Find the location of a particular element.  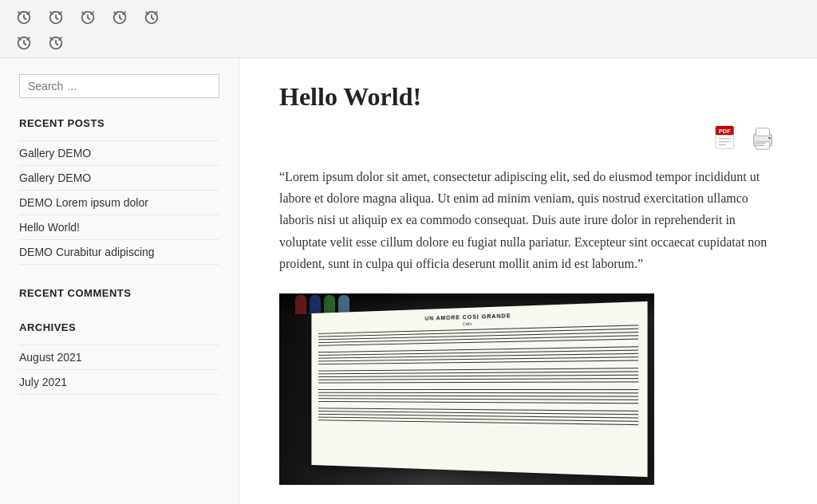

pdf-button: PDF is located at coordinates (728, 139).